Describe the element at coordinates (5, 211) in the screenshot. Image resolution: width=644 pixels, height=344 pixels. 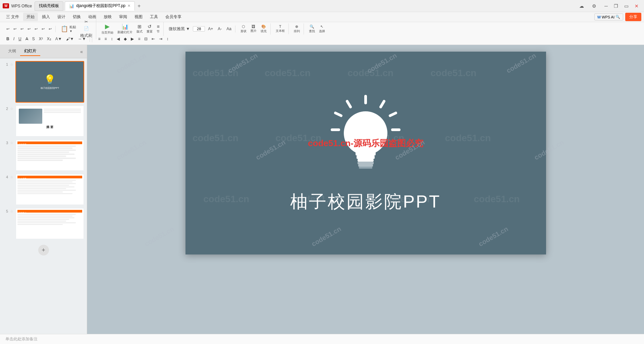
I see `slide-number-5: 5` at that location.